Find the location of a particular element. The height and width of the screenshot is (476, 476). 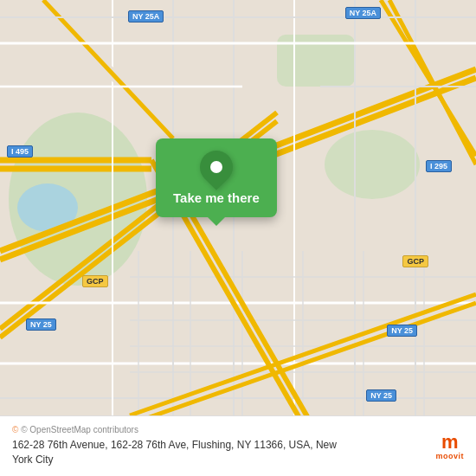

bottom-left: © © OpenStreetMap contributors 162-28 76… is located at coordinates (177, 447).